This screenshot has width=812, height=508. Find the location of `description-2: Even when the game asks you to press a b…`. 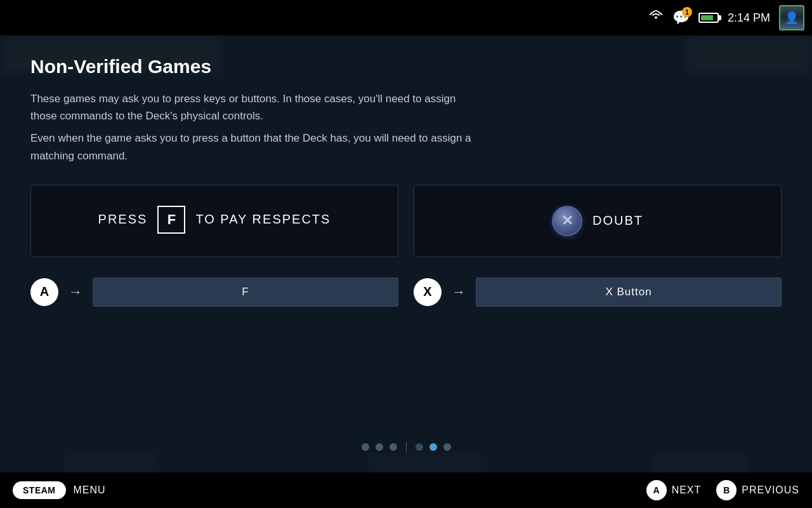

description-2: Even when the game asks you to press a b… is located at coordinates (252, 147).